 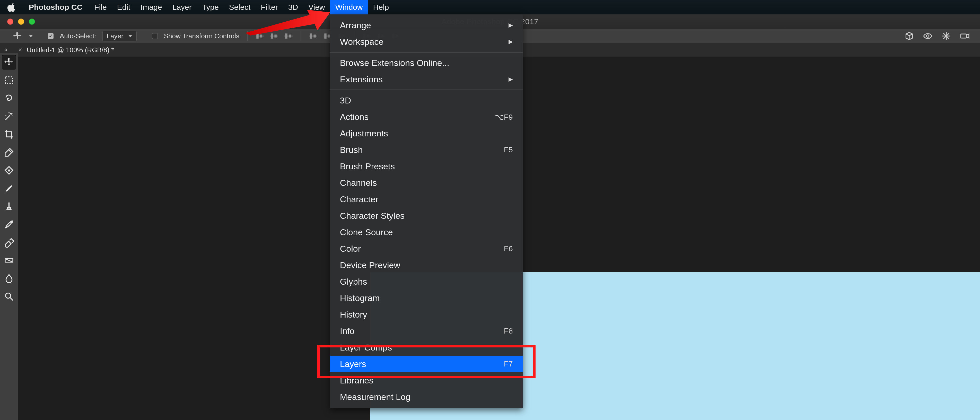 I want to click on menu-help: Help, so click(x=381, y=7).